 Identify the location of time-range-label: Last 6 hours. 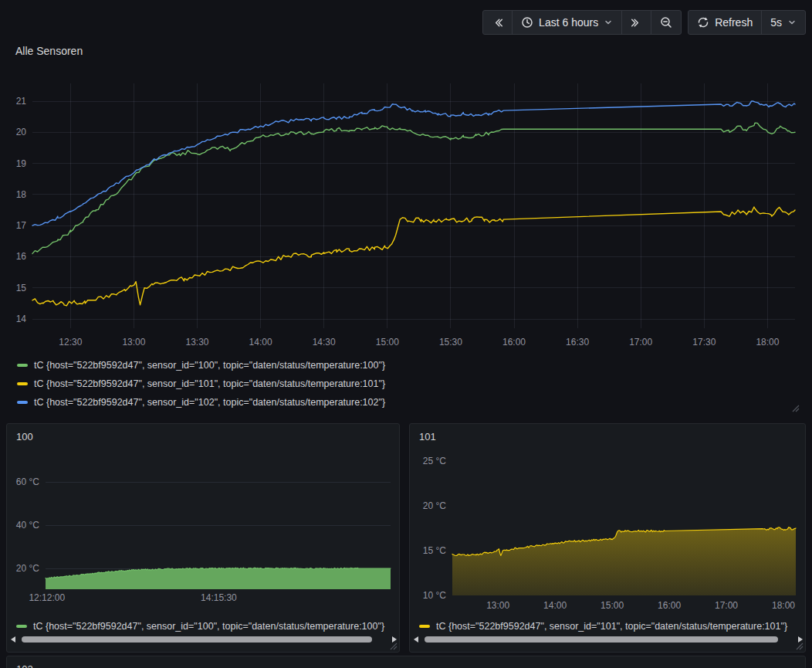
(568, 22).